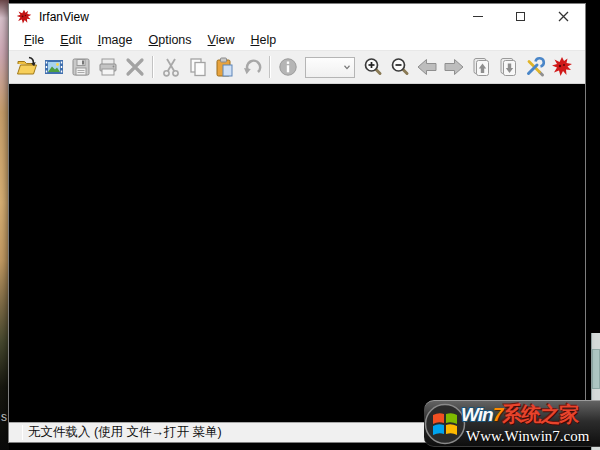 This screenshot has height=450, width=600. Describe the element at coordinates (400, 68) in the screenshot. I see `zoom-out-button` at that location.